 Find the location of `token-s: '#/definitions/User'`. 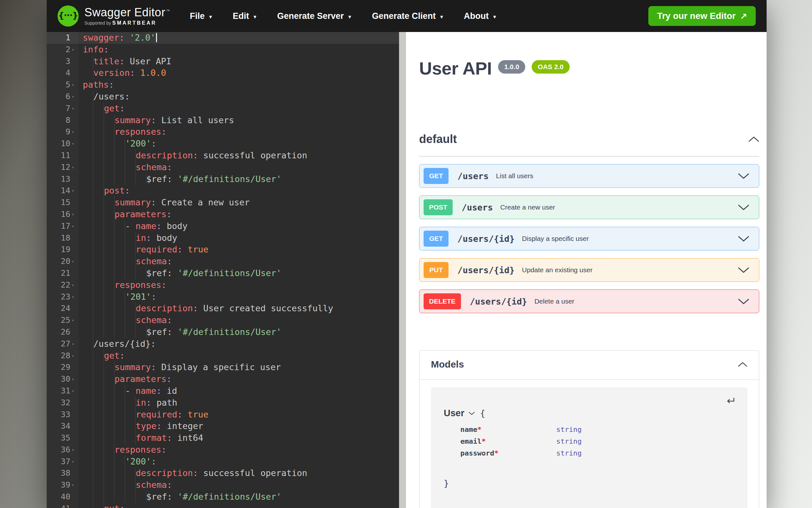

token-s: '#/definitions/User' is located at coordinates (230, 179).